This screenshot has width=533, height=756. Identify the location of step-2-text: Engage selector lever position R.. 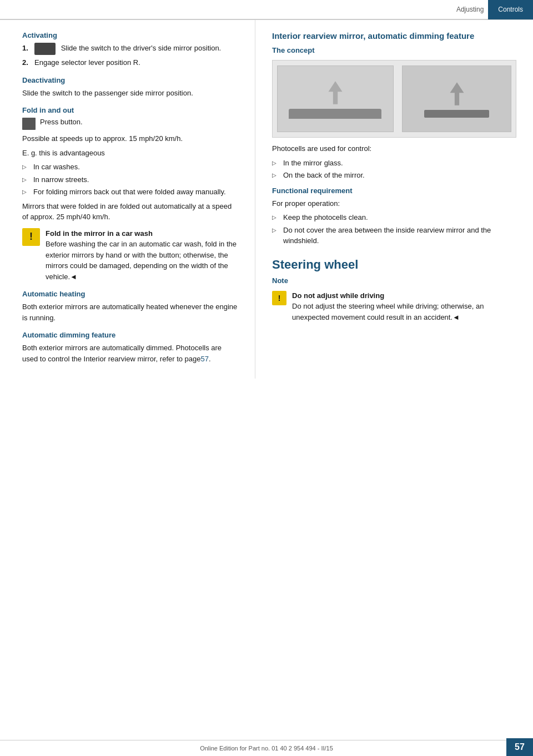
(137, 63).